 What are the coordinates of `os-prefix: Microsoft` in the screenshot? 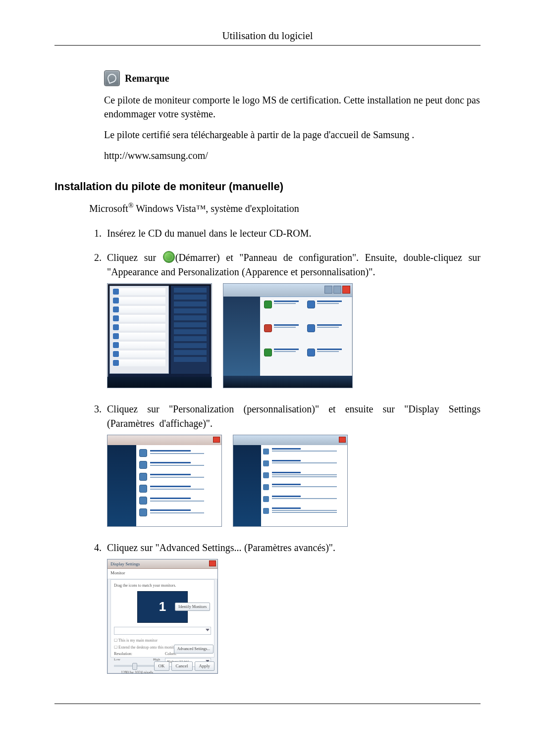 It's located at (109, 208).